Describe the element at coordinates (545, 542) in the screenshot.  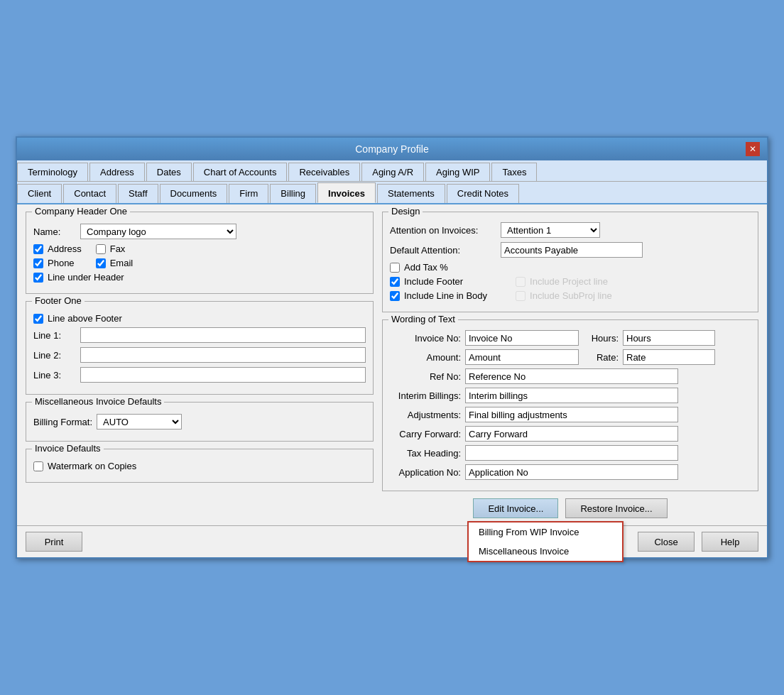
I see `edit-invoice-dropdown: Billing From WIP Invoice Miscellaneous I…` at that location.